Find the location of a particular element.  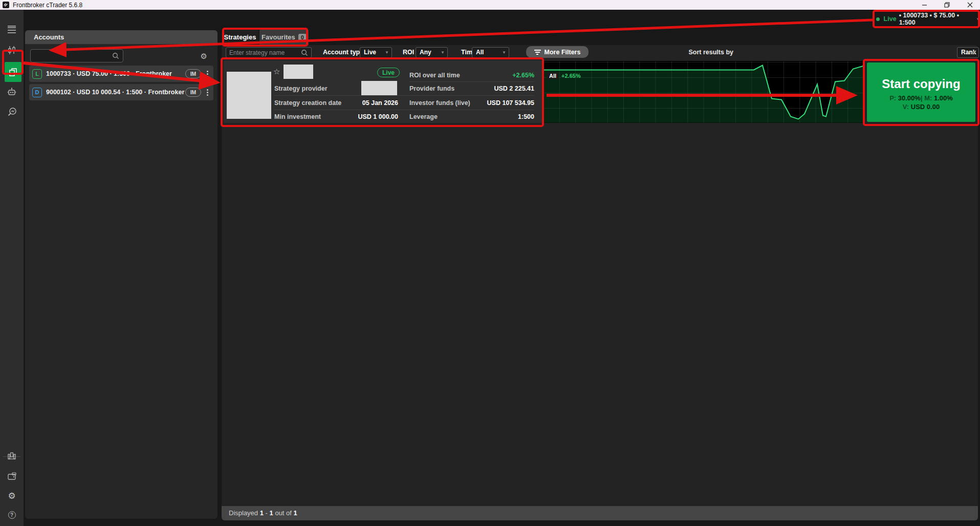

more-filters-label: More Filters is located at coordinates (563, 52).